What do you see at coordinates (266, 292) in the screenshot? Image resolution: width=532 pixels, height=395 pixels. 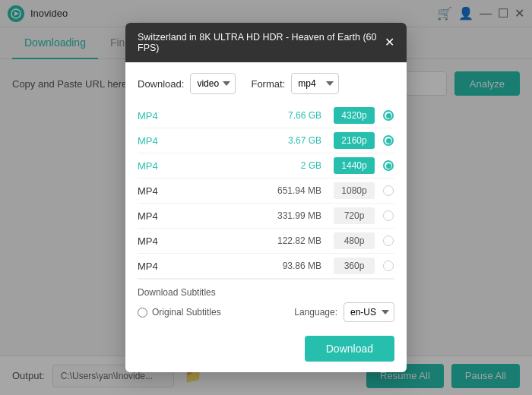 I see `subtitles-title: Download Subtitles` at bounding box center [266, 292].